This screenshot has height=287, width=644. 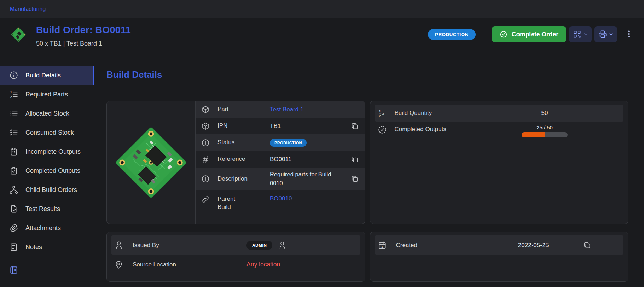 What do you see at coordinates (47, 209) in the screenshot?
I see `sidebar-item-test-results: Test Results` at bounding box center [47, 209].